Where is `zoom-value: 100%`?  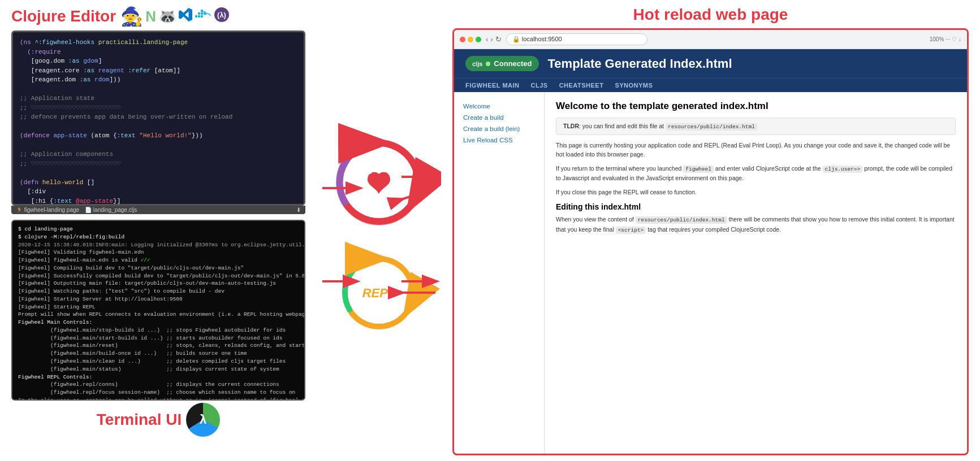 zoom-value: 100% is located at coordinates (937, 40).